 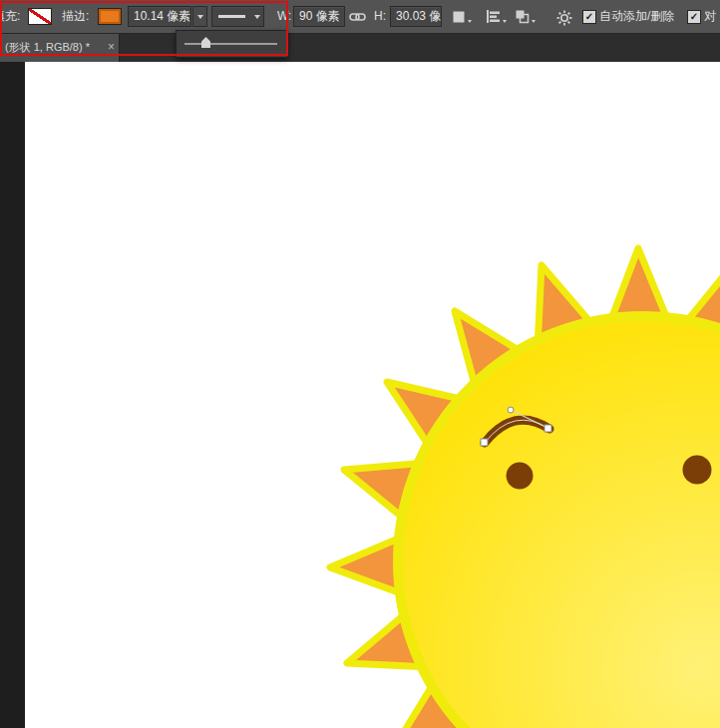 I want to click on tools-panel-edge, so click(x=12, y=395).